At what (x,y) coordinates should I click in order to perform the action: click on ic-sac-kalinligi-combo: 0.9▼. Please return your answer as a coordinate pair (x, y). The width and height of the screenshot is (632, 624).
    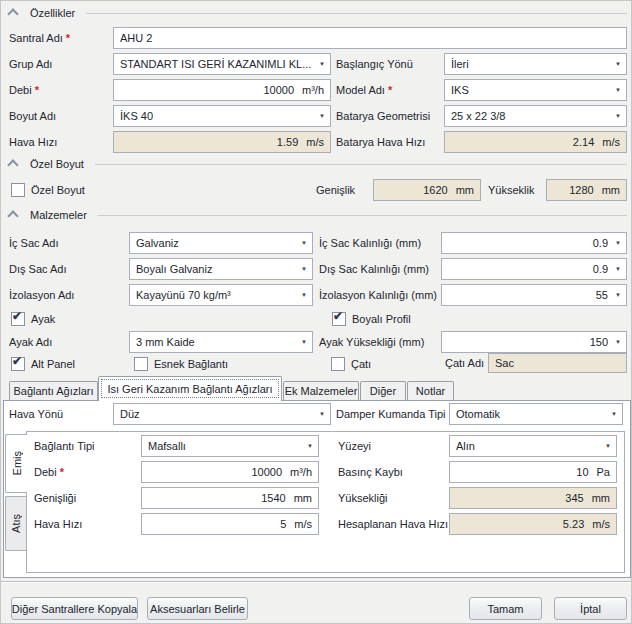
    Looking at the image, I should click on (534, 243).